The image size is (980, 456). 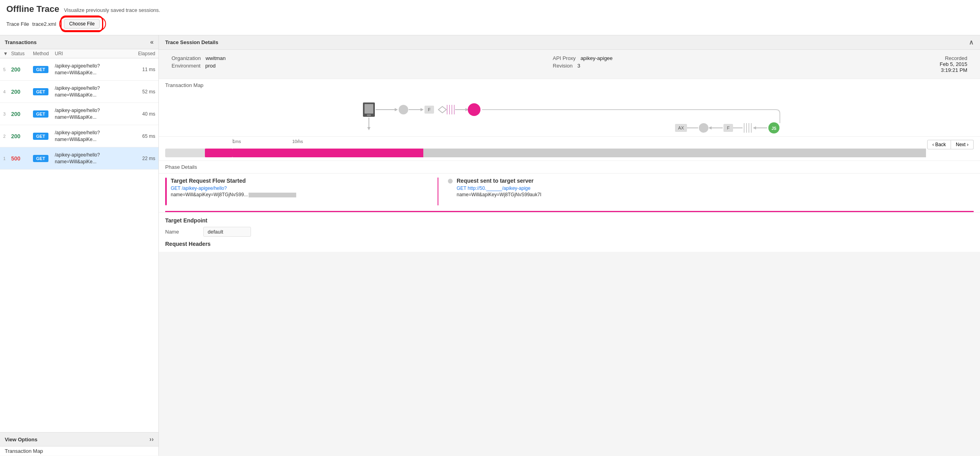 I want to click on phase-card-2-link: GET http://50.______/apikey-apige, so click(x=499, y=188).